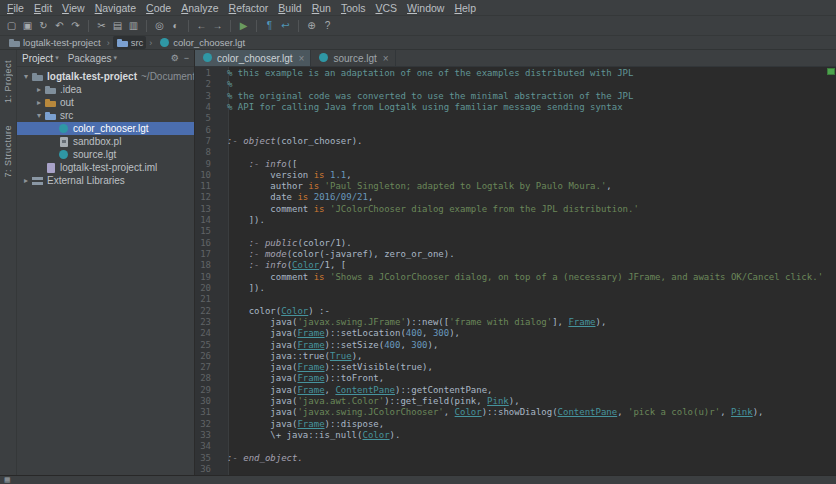 This screenshot has height=484, width=836. I want to click on code-text: java(Frame)::setSize(400, 300),, so click(329, 346).